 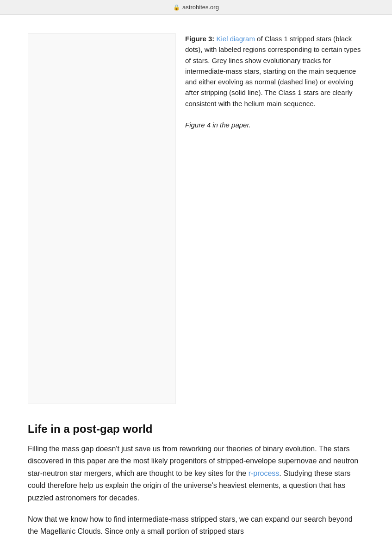 What do you see at coordinates (196, 474) in the screenshot?
I see `paragraph-1: Filling the mass gap doesn't just save u…` at bounding box center [196, 474].